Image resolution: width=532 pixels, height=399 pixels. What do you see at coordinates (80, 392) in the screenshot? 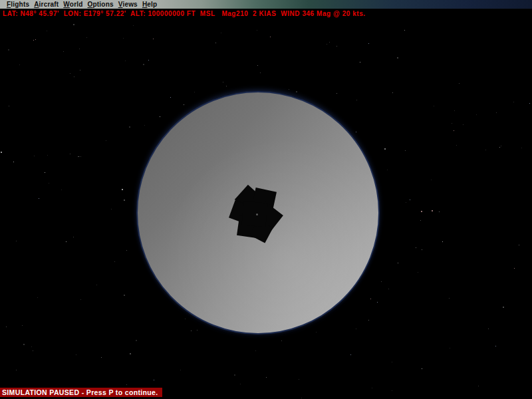
I see `simulation-paused-text: SIMULATION PAUSED - Press P to continue.` at bounding box center [80, 392].